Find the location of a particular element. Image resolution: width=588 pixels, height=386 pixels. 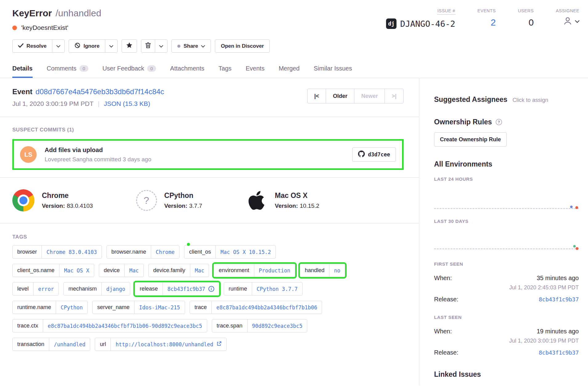

tag-value-link: Production is located at coordinates (275, 270).